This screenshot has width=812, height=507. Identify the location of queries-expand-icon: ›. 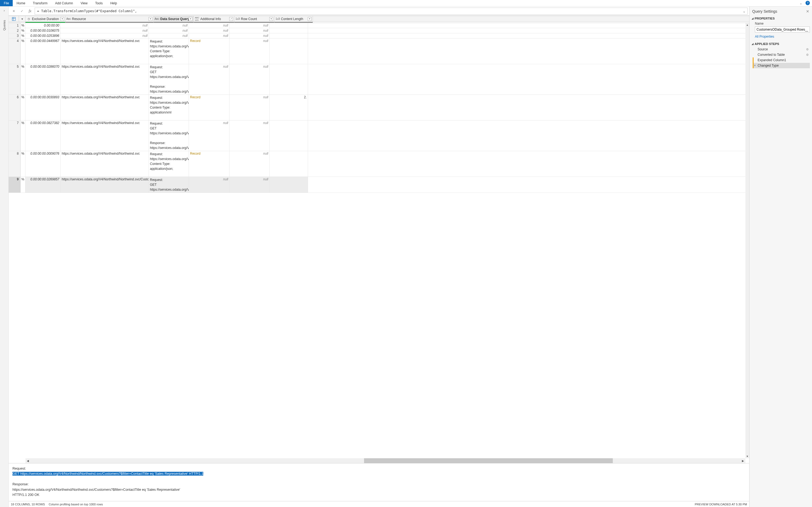
(4, 11).